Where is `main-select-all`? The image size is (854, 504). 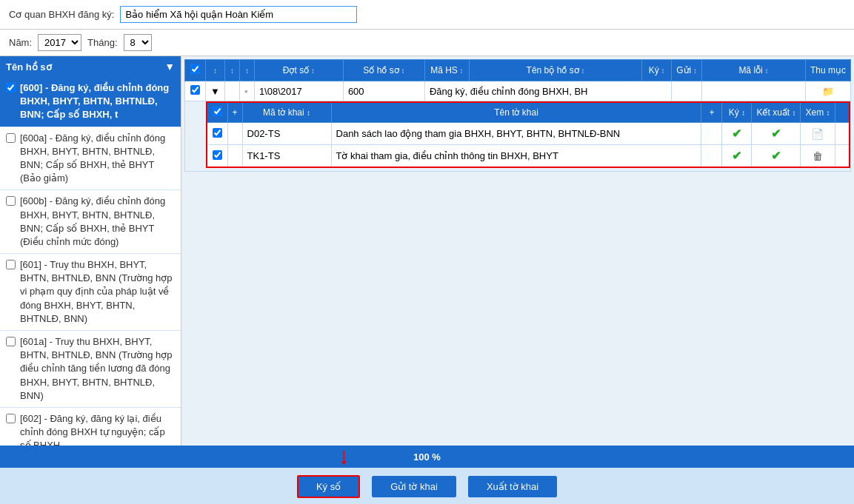
main-select-all is located at coordinates (196, 70).